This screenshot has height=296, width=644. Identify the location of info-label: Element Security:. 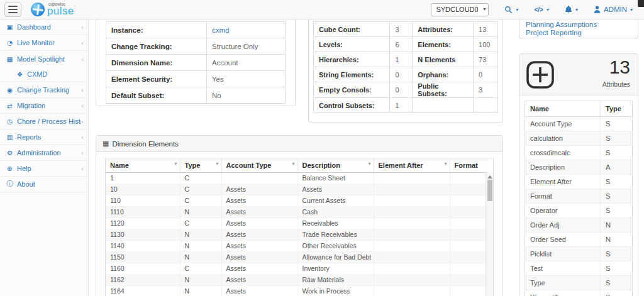
(157, 79).